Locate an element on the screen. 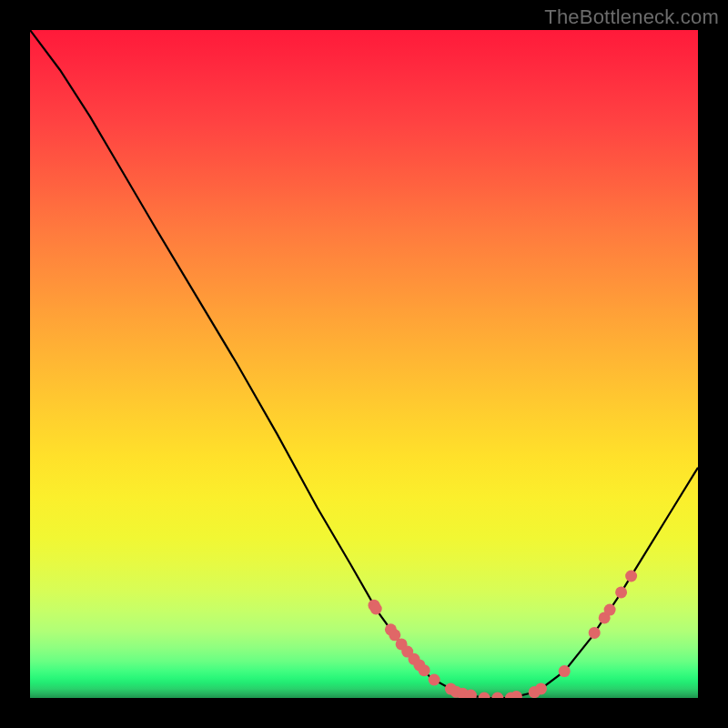  watermark-text: TheBottleneck.com is located at coordinates (632, 17).